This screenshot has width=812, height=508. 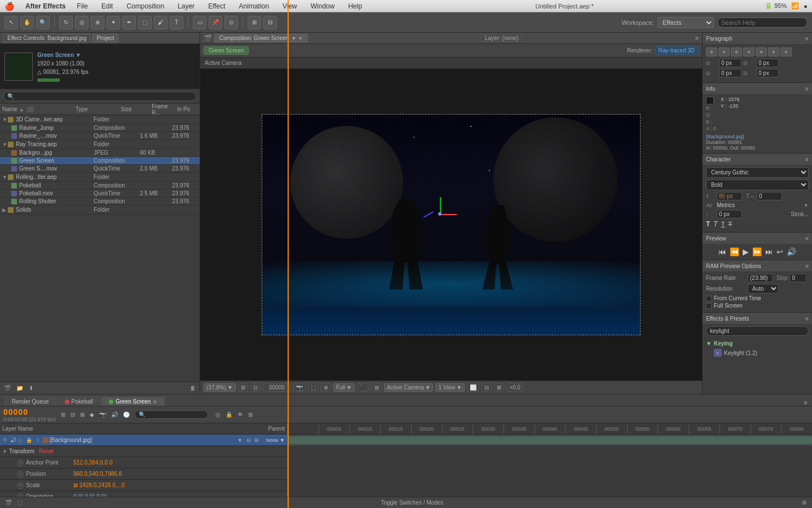 What do you see at coordinates (736, 52) in the screenshot?
I see `align-right-btn: ≡` at bounding box center [736, 52].